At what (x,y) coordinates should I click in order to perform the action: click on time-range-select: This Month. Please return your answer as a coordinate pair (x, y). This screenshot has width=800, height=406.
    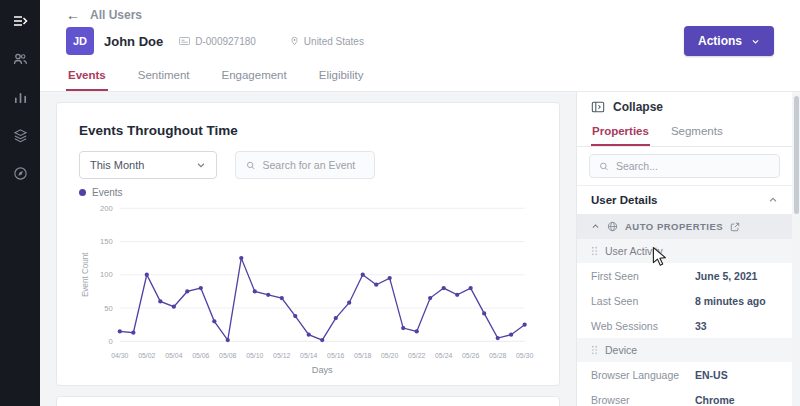
    Looking at the image, I should click on (148, 165).